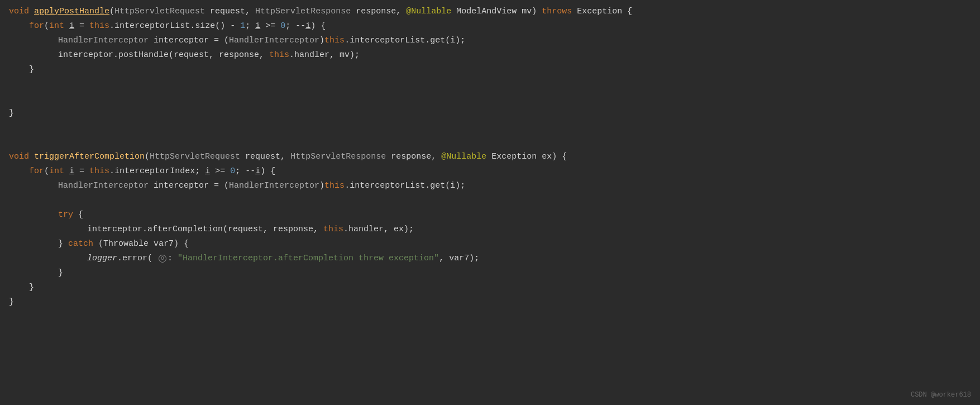 This screenshot has height=405, width=980. What do you see at coordinates (459, 259) in the screenshot?
I see `plain: , var7);` at bounding box center [459, 259].